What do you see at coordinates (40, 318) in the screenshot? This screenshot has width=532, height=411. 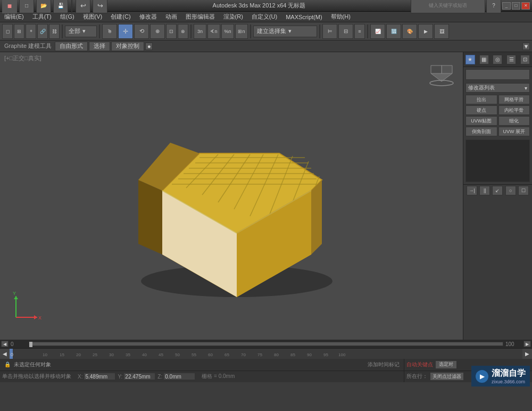 I see `svg-text: X` at bounding box center [40, 318].